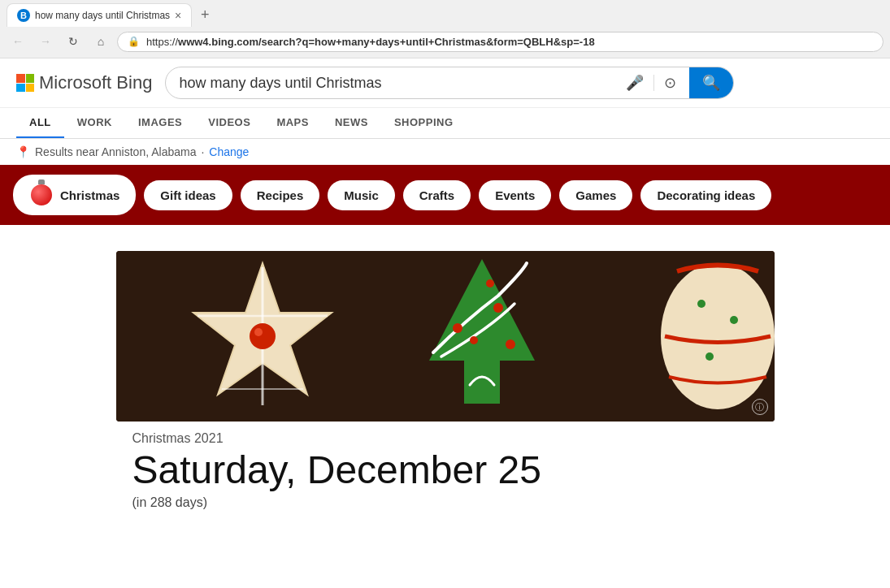 Image resolution: width=890 pixels, height=588 pixels. I want to click on browser-chrome: B how many days until Christmas × + ← → …, so click(445, 29).